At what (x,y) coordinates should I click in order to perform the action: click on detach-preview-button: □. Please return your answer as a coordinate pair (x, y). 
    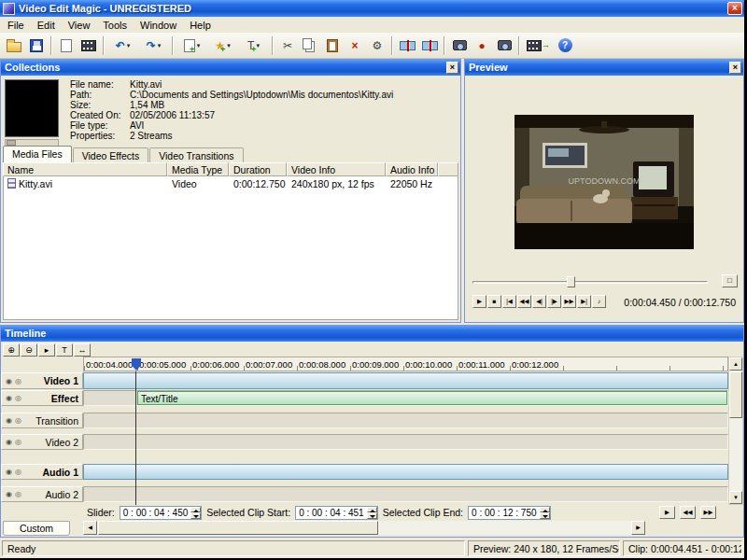
    Looking at the image, I should click on (730, 281).